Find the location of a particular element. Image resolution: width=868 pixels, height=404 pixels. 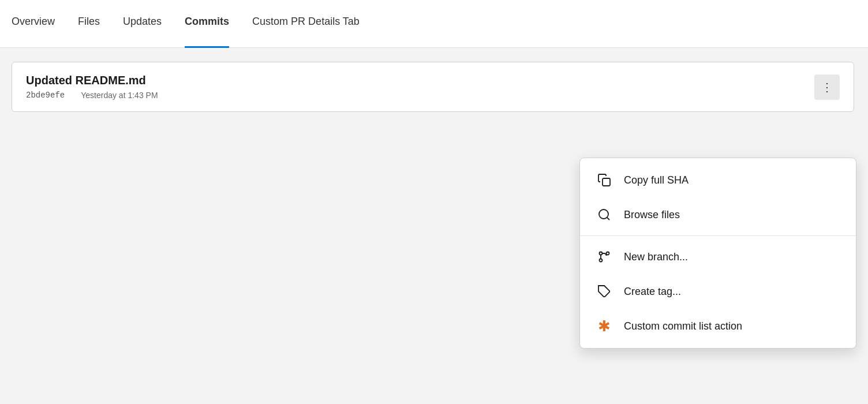

search-icon is located at coordinates (604, 215).